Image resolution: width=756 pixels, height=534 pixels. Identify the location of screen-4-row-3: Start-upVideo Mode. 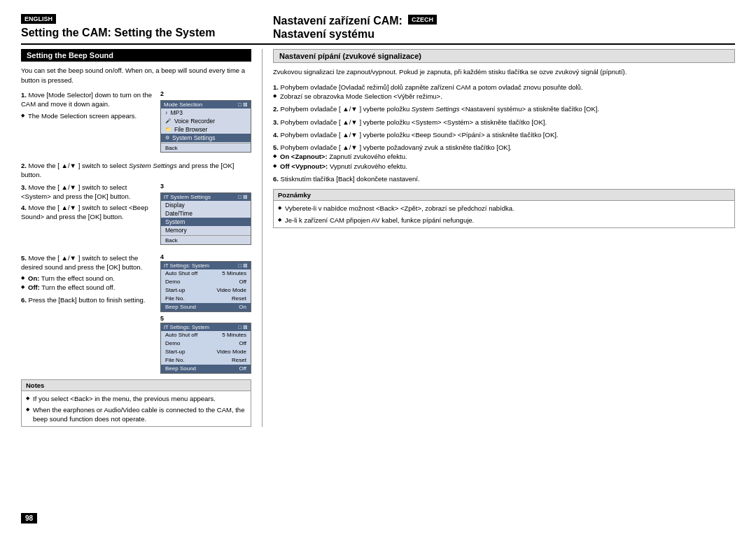
(206, 290).